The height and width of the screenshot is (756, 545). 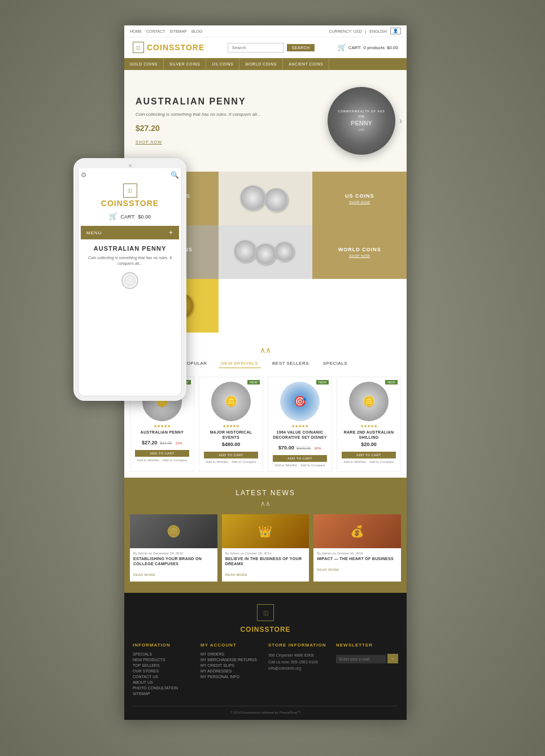 I want to click on cat-silver-coins-img, so click(x=265, y=199).